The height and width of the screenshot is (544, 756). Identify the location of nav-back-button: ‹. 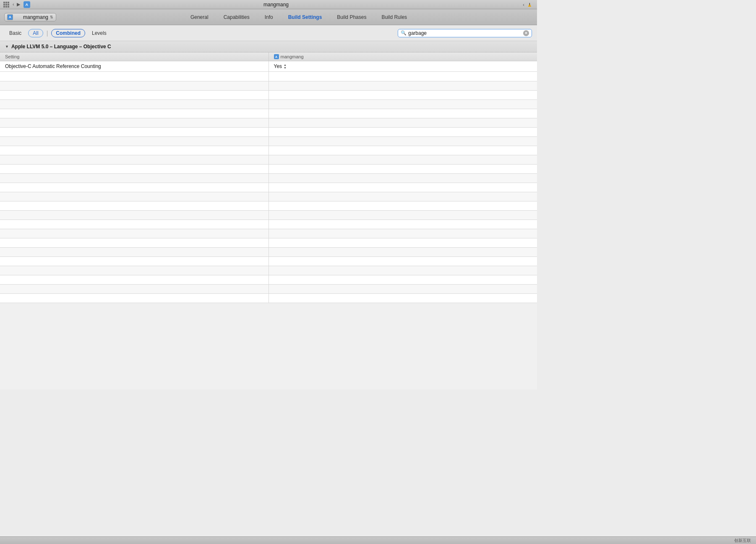
(13, 4).